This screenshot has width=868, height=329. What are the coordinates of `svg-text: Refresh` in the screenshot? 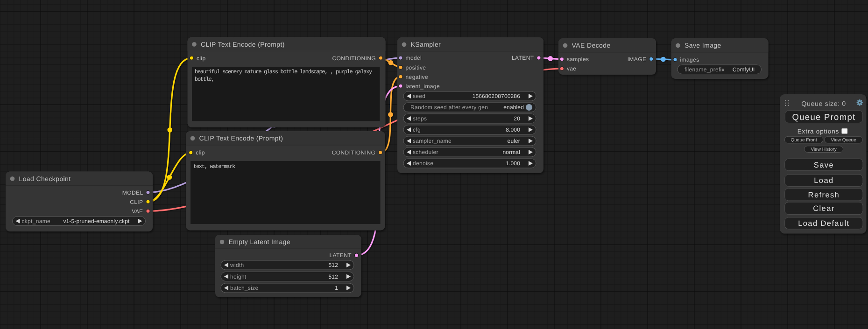 It's located at (824, 195).